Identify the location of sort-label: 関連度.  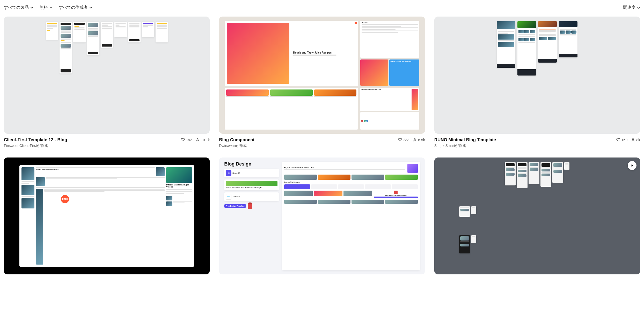
(629, 8).